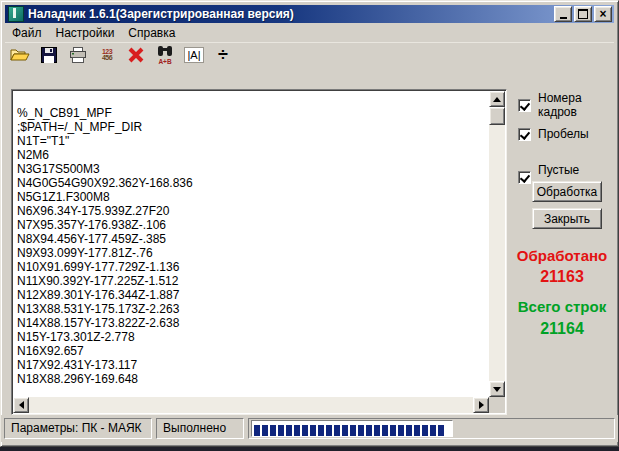 This screenshot has width=619, height=451. I want to click on delete-button, so click(136, 55).